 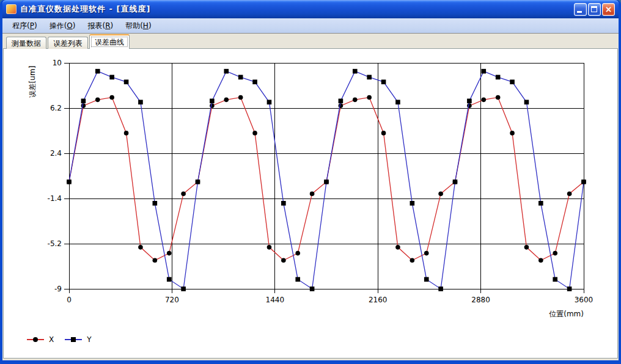 What do you see at coordinates (310, 26) in the screenshot?
I see `menu-bar: 程序(P)操作(O)报表(R)帮助(H)` at bounding box center [310, 26].